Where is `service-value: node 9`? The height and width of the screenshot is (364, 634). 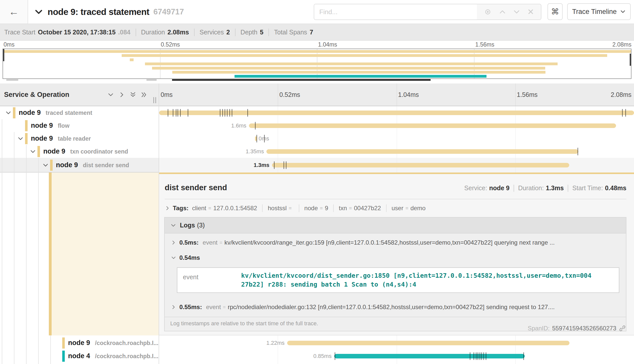
service-value: node 9 is located at coordinates (499, 188).